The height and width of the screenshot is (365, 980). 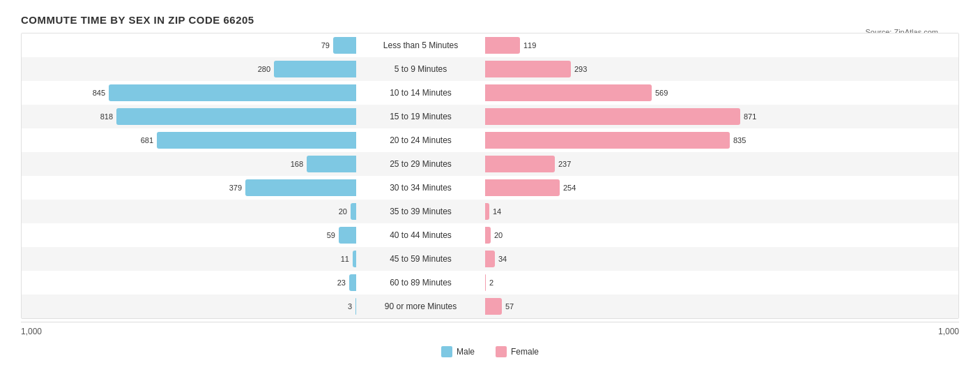 I want to click on male-side: 3, so click(x=189, y=306).